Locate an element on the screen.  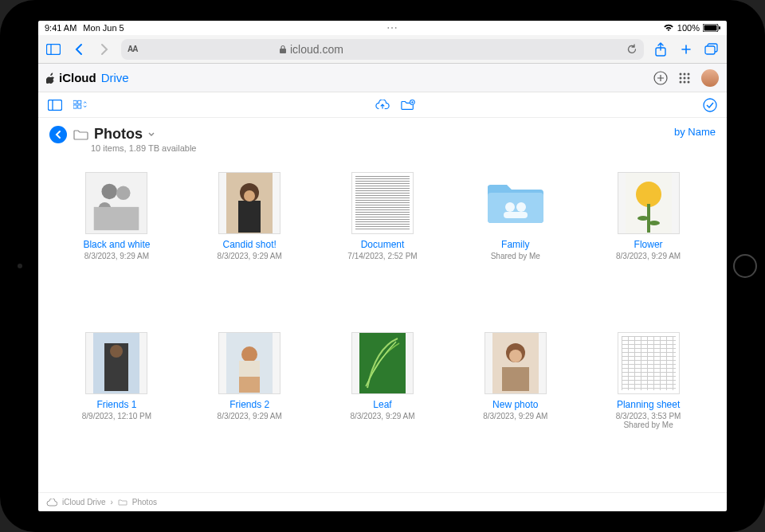
back-button is located at coordinates (58, 135).